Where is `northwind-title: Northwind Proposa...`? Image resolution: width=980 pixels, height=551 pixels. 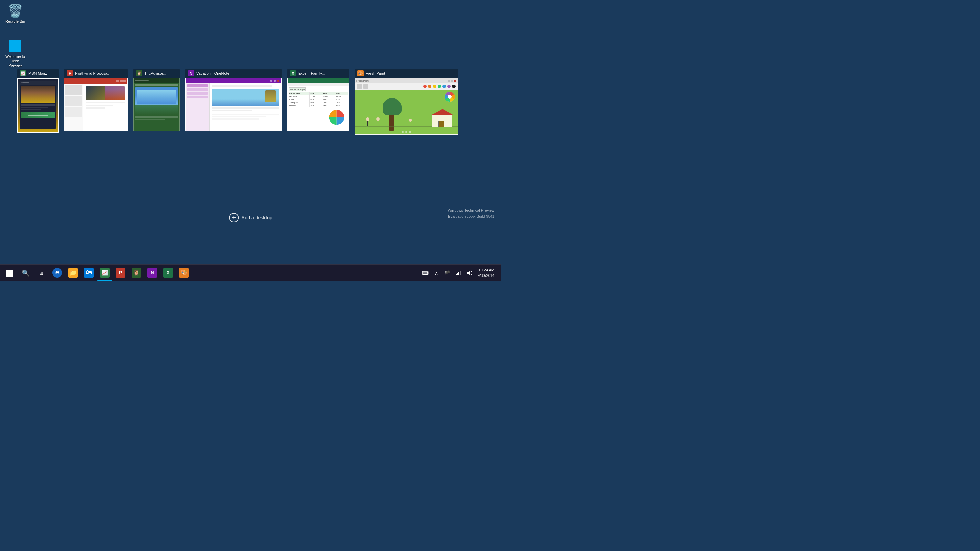 northwind-title: Northwind Proposa... is located at coordinates (93, 73).